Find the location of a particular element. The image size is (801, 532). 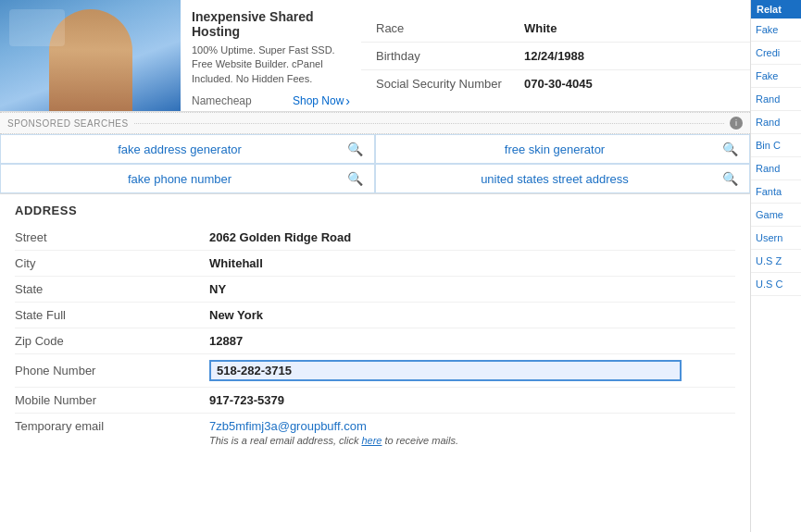

race-value: White is located at coordinates (541, 28).